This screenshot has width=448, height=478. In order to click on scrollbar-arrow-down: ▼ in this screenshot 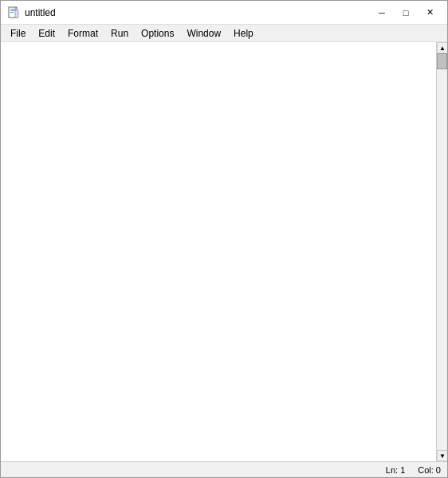, I will do `click(442, 456)`.